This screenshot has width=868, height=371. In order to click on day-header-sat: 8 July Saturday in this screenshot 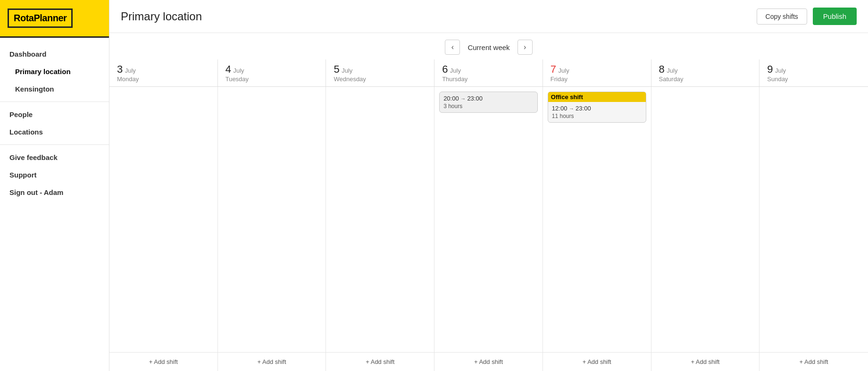, I will do `click(706, 73)`.